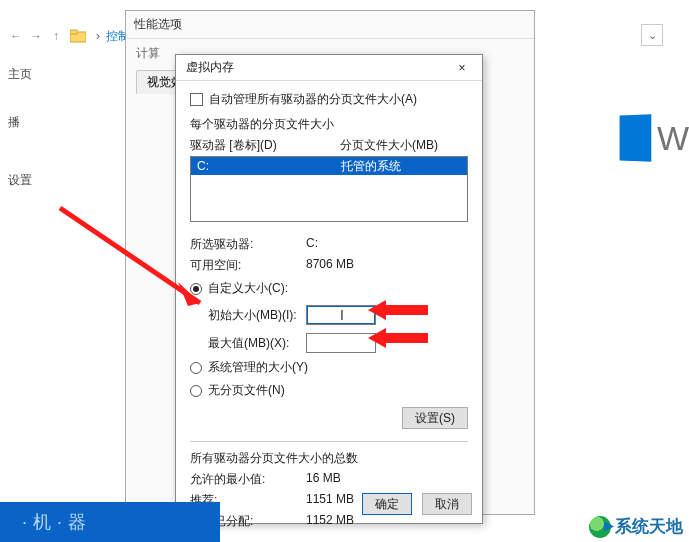 The height and width of the screenshot is (542, 689). What do you see at coordinates (110, 522) in the screenshot?
I see `taskbar: ·机·器` at bounding box center [110, 522].